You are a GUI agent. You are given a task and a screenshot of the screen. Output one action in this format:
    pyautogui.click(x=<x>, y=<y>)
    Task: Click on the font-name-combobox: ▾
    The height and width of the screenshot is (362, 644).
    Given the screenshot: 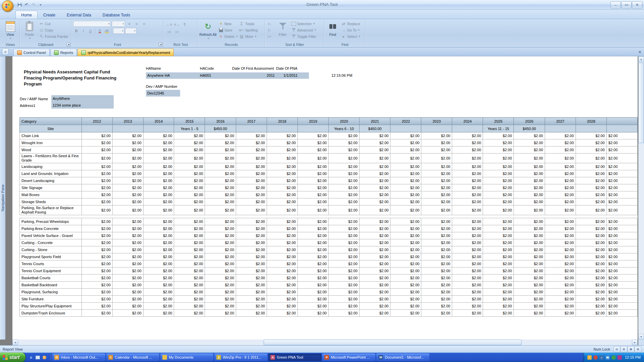 What is the action you would take?
    pyautogui.click(x=92, y=24)
    